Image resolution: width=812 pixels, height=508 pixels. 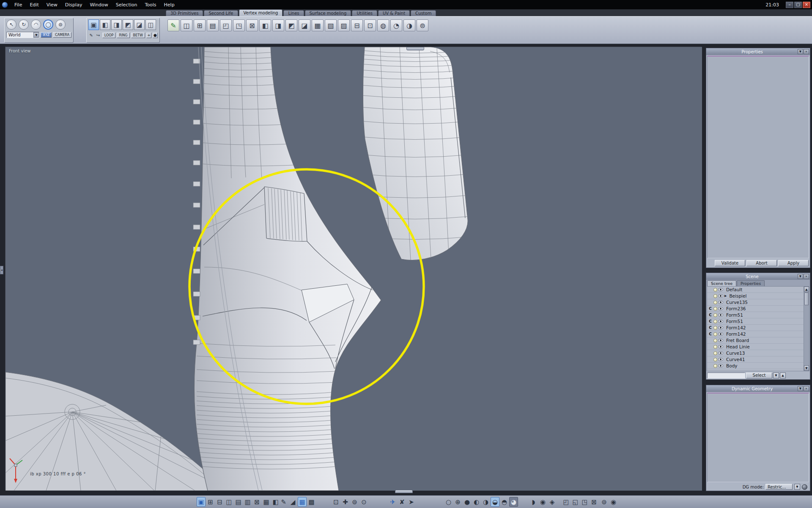 What do you see at coordinates (123, 36) in the screenshot?
I see `ring-button: RING` at bounding box center [123, 36].